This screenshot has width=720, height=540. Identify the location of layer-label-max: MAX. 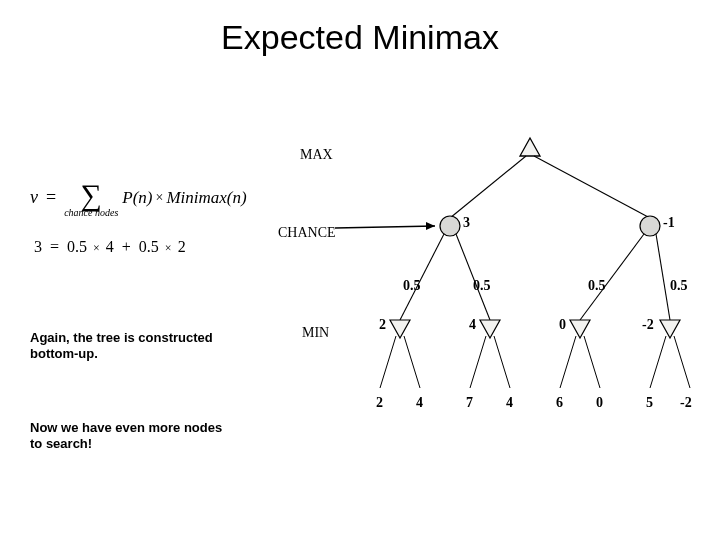
(316, 155).